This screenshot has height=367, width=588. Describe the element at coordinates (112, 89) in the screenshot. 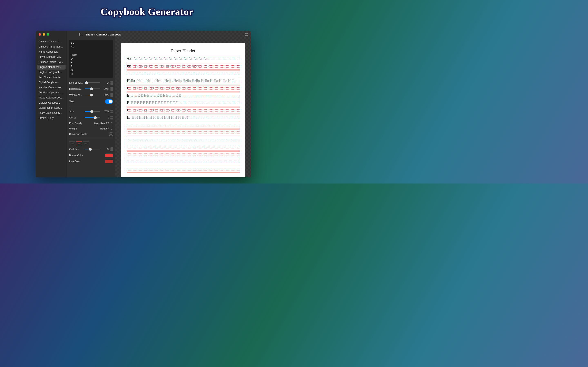

I see `horizontal-stepper` at that location.